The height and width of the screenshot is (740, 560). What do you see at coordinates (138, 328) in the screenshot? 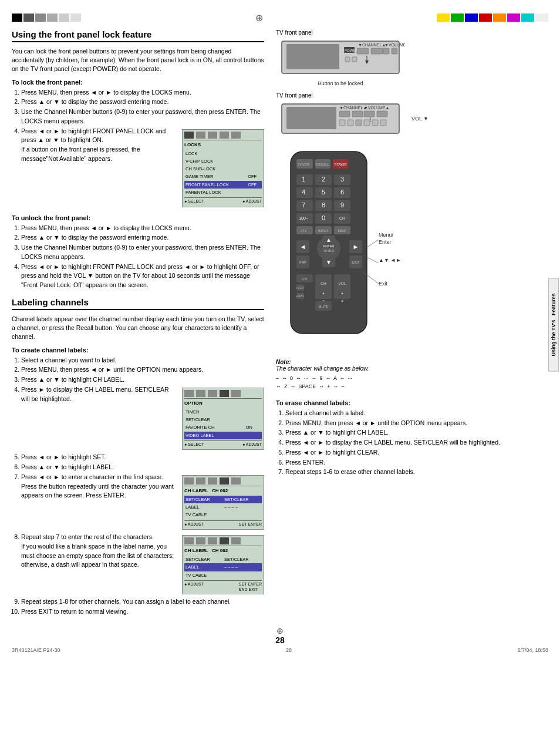
I see `section2-intro: Channel labels appear over the channel n…` at bounding box center [138, 328].